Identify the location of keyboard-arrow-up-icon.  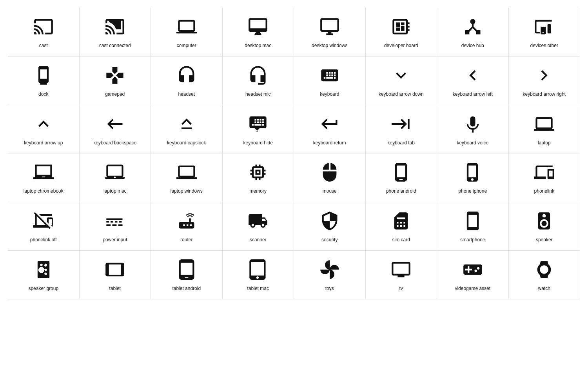
(44, 124).